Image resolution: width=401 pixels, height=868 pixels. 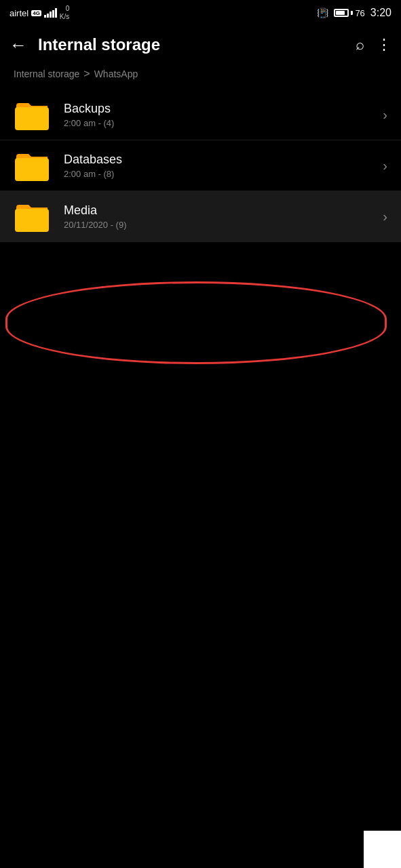 What do you see at coordinates (223, 174) in the screenshot?
I see `folder-meta-databases: 2:00 am - (8)` at bounding box center [223, 174].